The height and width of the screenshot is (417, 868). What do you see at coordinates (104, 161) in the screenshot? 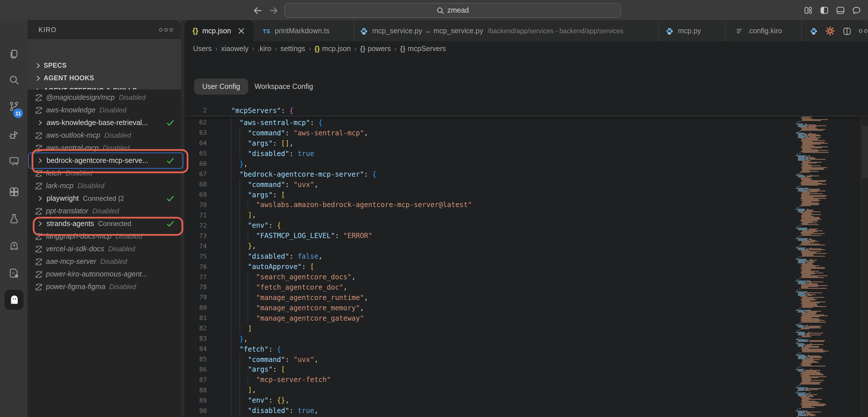
I see `mcp-server-row-bedrock-agentcore-mcp-serve-: bedrock-agentcore-mcp-serve...` at bounding box center [104, 161].